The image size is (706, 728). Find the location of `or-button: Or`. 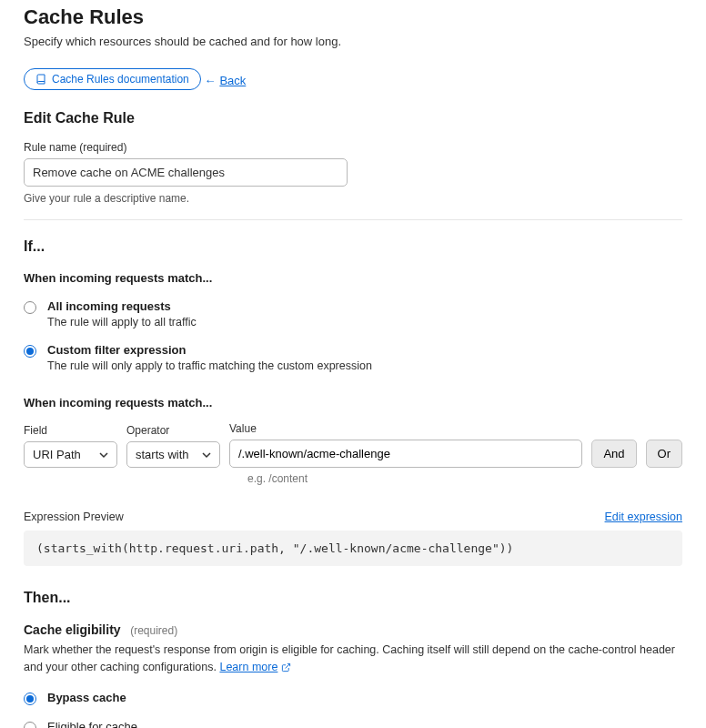

or-button: Or is located at coordinates (664, 453).